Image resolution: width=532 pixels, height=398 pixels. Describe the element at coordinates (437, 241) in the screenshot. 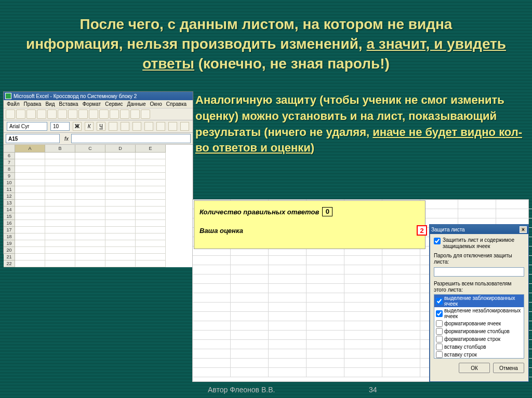

I see `protect-checkbox` at that location.